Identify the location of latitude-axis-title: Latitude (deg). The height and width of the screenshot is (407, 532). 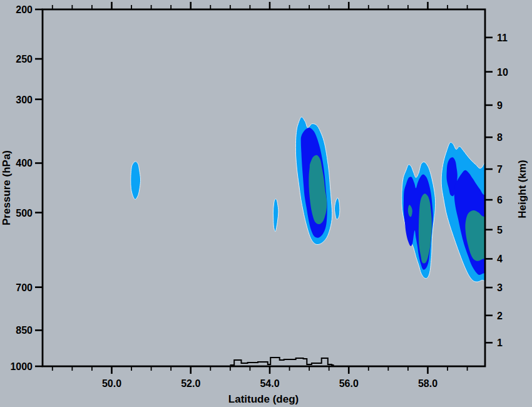
(263, 399).